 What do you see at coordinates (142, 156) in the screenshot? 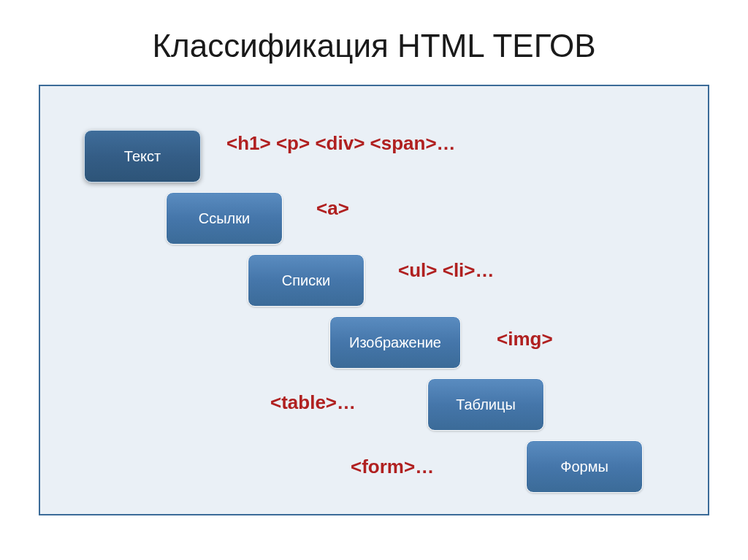
I see `step-label: Текст` at bounding box center [142, 156].